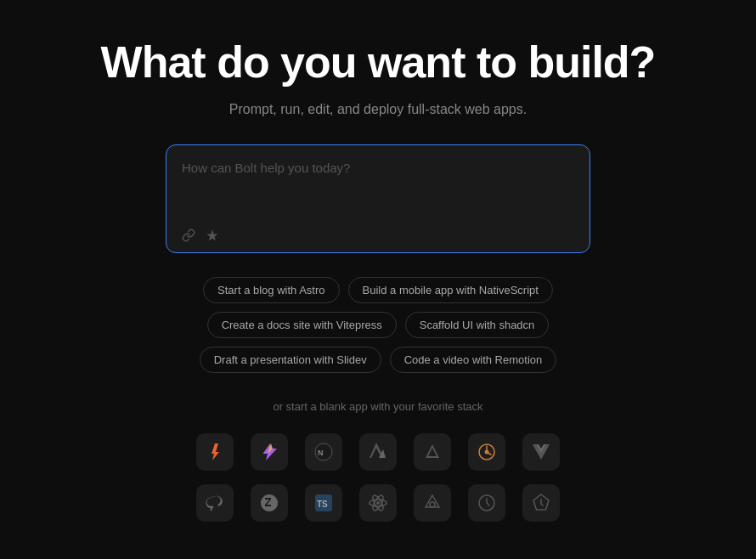  I want to click on stack-icon-preact, so click(432, 503).